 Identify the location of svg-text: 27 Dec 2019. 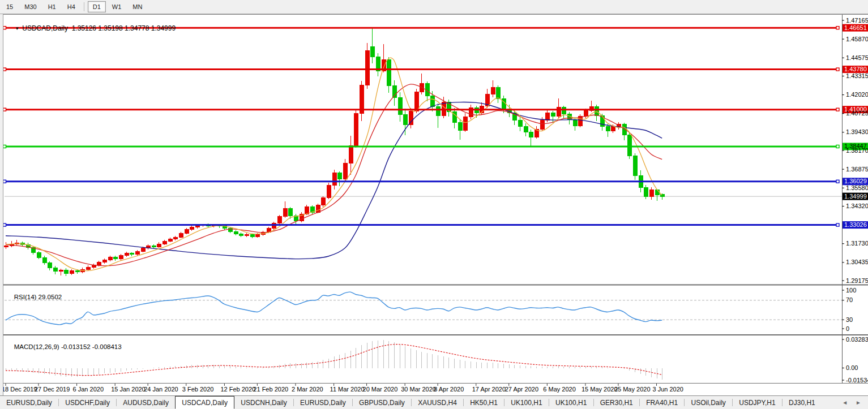
(52, 389).